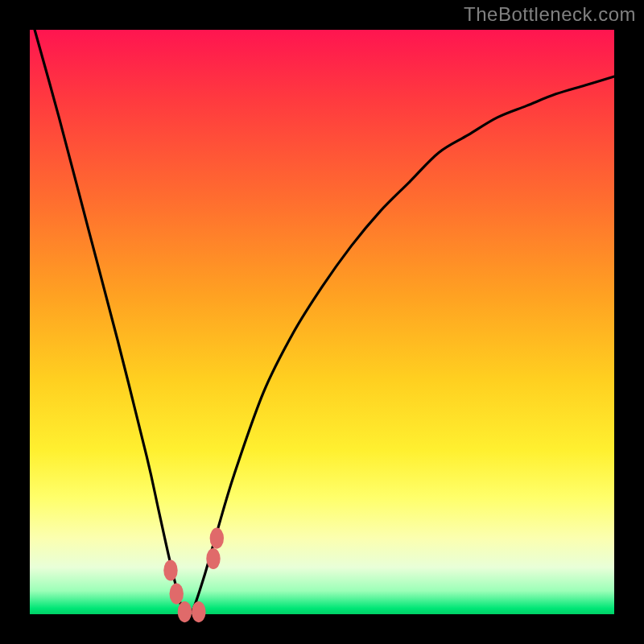 The height and width of the screenshot is (644, 644). What do you see at coordinates (193, 576) in the screenshot?
I see `marker-group` at bounding box center [193, 576].